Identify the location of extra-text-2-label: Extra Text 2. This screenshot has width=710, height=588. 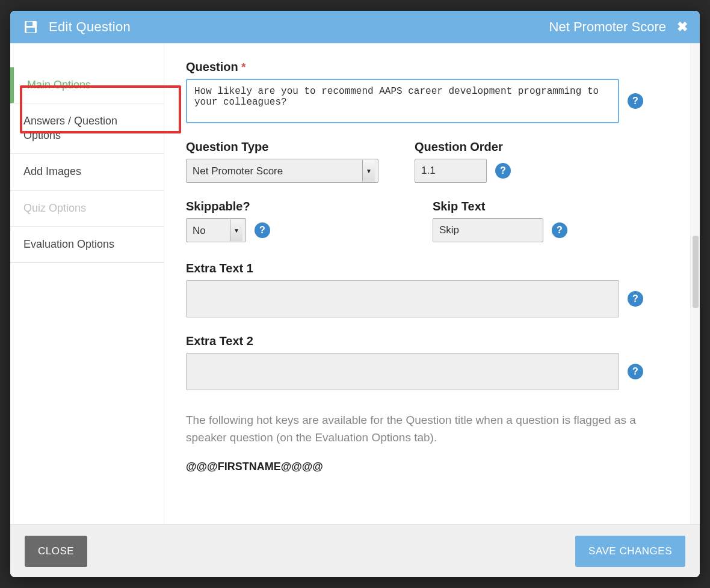
(426, 341).